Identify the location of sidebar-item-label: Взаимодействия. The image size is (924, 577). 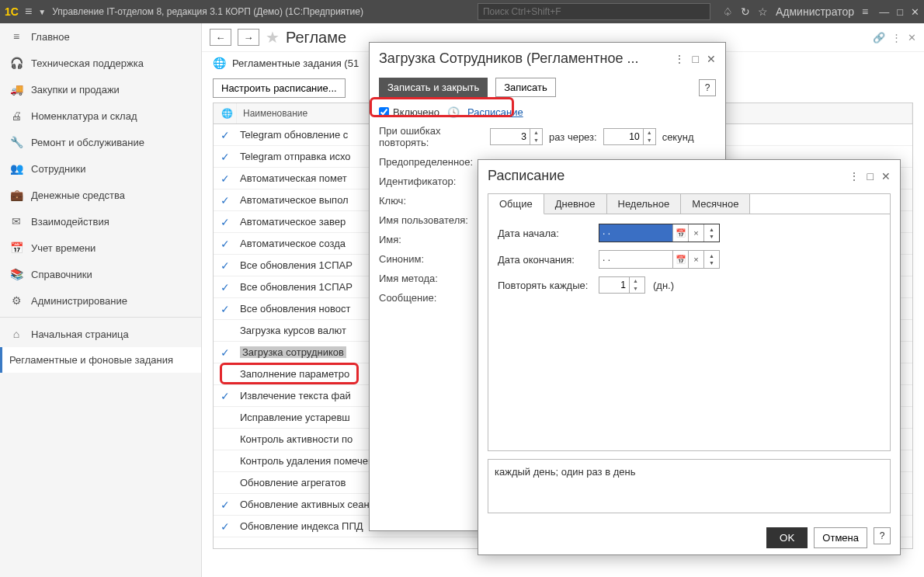
(70, 222).